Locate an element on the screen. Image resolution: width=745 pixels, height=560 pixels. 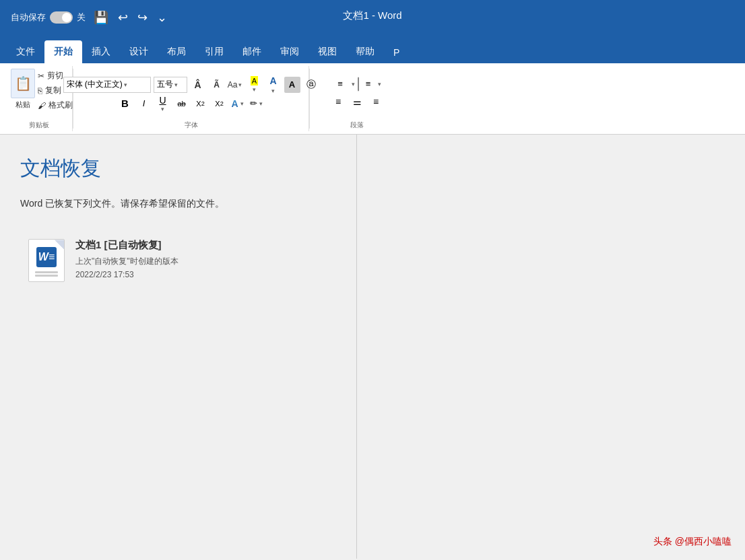
font-name-value: 宋体 (中文正文) is located at coordinates (94, 85).